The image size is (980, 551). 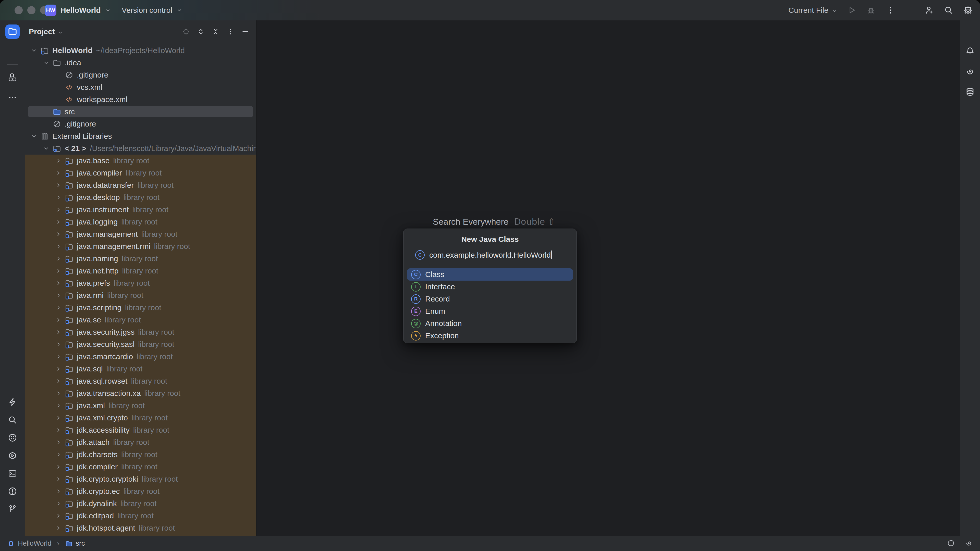 What do you see at coordinates (13, 474) in the screenshot?
I see `terminal-tool-window-button` at bounding box center [13, 474].